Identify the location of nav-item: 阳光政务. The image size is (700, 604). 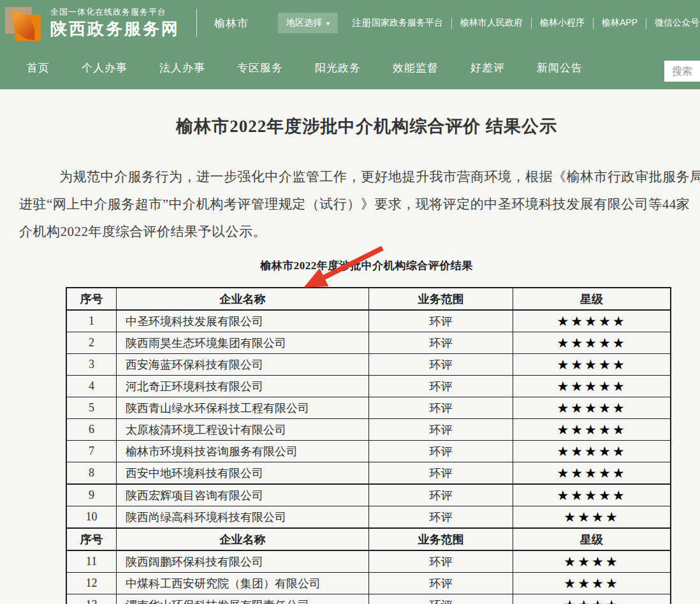
(338, 68).